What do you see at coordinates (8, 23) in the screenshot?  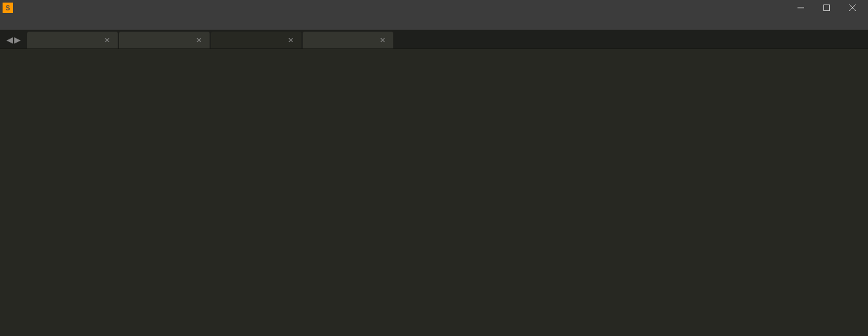 I see `menu-file` at bounding box center [8, 23].